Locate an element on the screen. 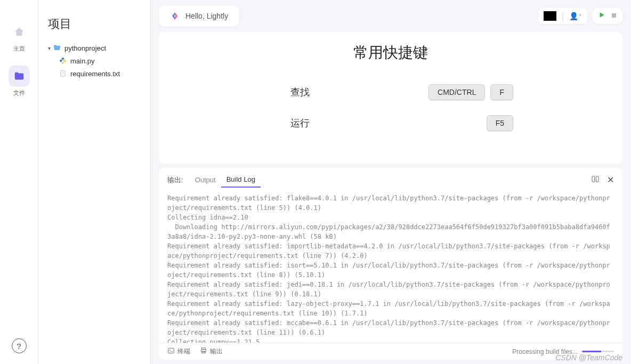  panel-prefix: 输出: is located at coordinates (175, 180).